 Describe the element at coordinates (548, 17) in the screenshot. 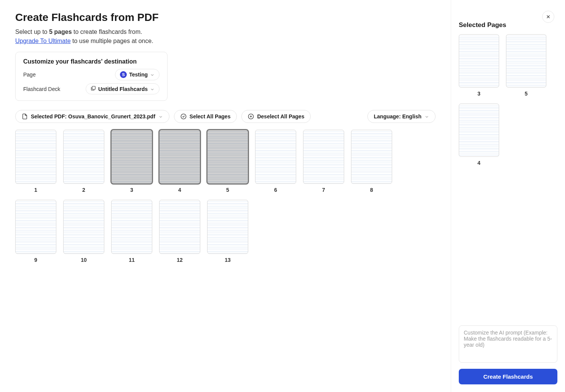

I see `close-icon` at that location.